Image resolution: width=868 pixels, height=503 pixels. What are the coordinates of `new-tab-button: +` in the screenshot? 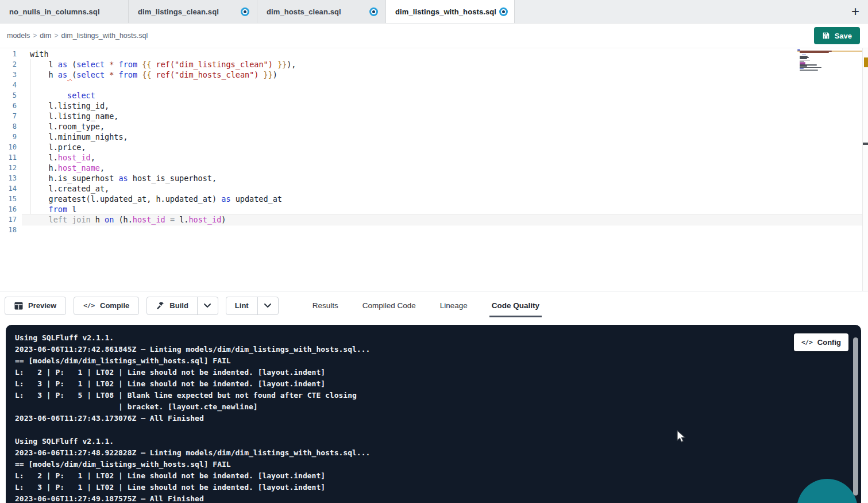 It's located at (855, 11).